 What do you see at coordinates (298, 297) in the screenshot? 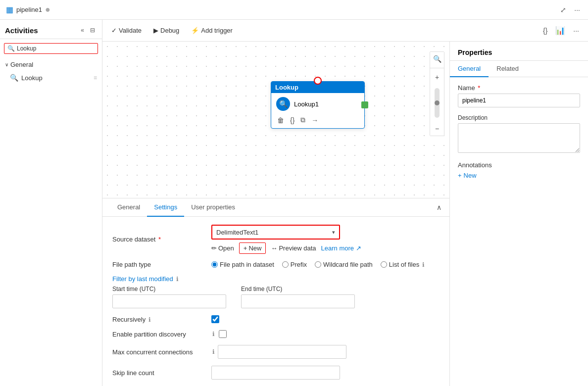
I see `end-time-field: End time (UTC)` at bounding box center [298, 297].